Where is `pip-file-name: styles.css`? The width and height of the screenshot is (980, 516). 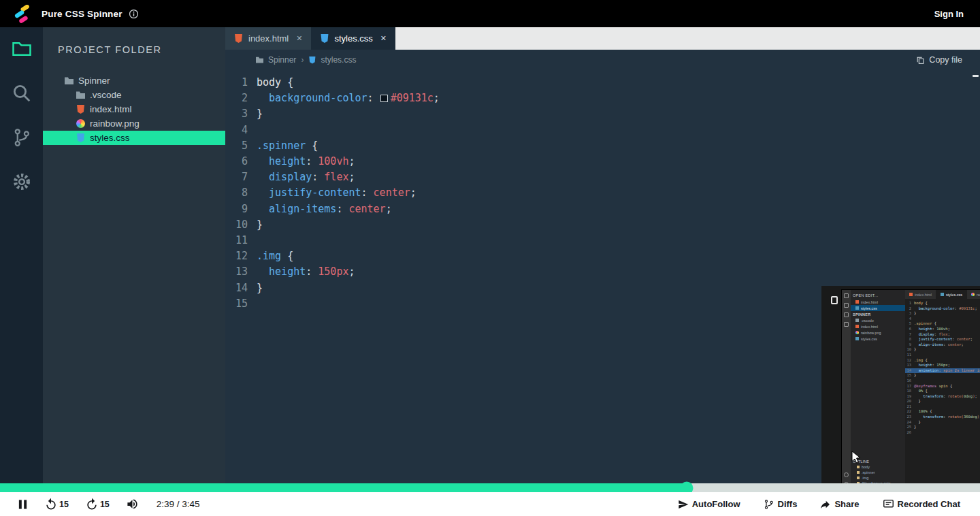 pip-file-name: styles.css is located at coordinates (869, 308).